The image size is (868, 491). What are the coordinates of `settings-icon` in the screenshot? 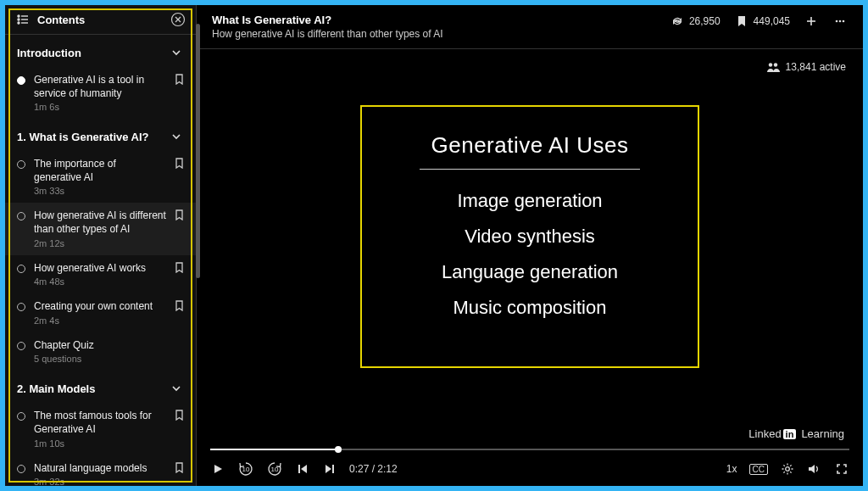 It's located at (787, 469).